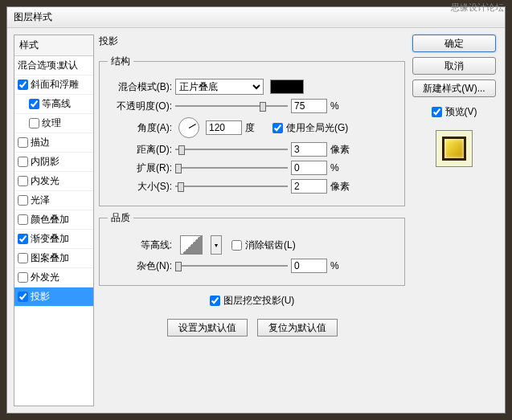 The image size is (512, 420). I want to click on sidebar-item-label: 纹理, so click(51, 124).